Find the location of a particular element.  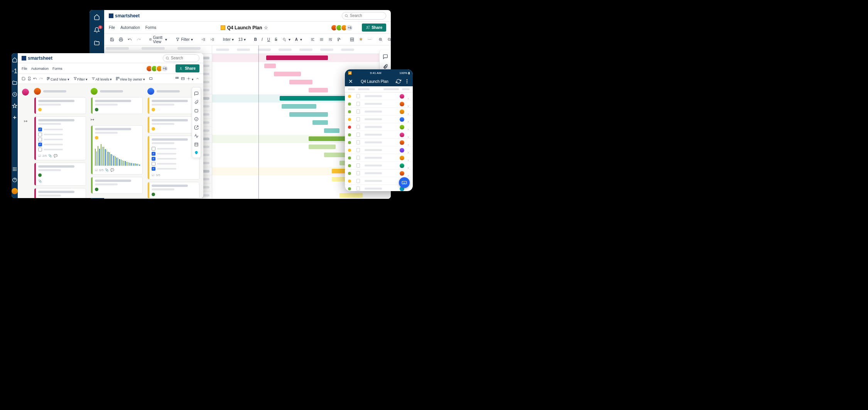

align-left-icon is located at coordinates (312, 39).